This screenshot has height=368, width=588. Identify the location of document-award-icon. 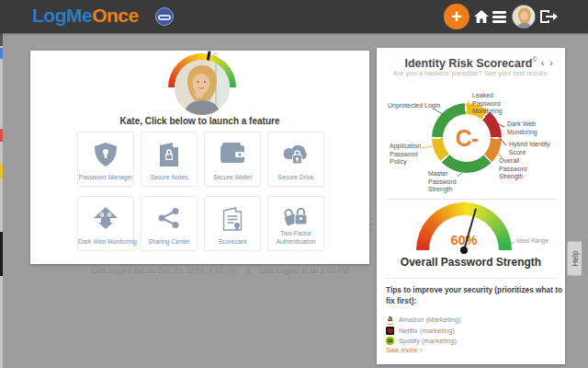
(233, 219).